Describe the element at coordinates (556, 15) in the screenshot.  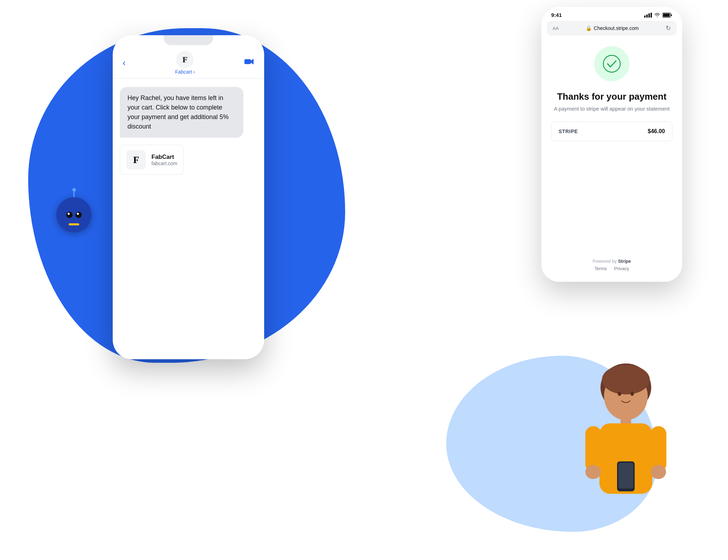
I see `status-time: 9:41` at that location.